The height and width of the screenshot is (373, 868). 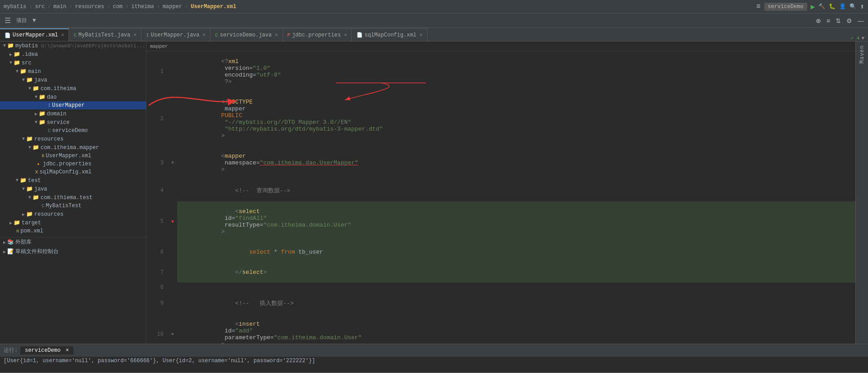 I want to click on tree-idea: ▶ 📁 .idea, so click(x=73, y=54).